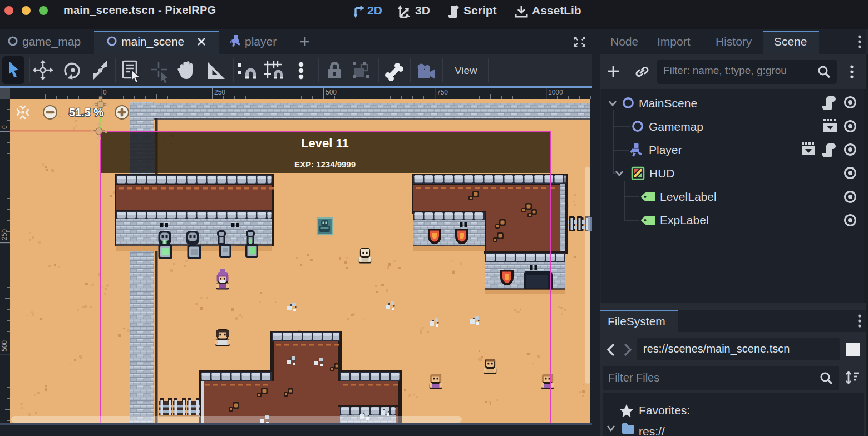  I want to click on svg-text: LevelLabel, so click(688, 197).